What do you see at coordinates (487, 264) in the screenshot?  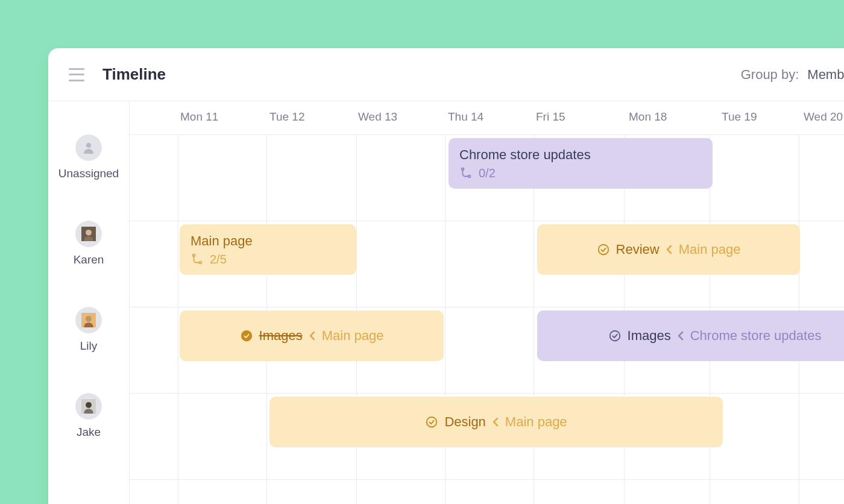 I see `grid-row: Main page 2/5 Review` at bounding box center [487, 264].